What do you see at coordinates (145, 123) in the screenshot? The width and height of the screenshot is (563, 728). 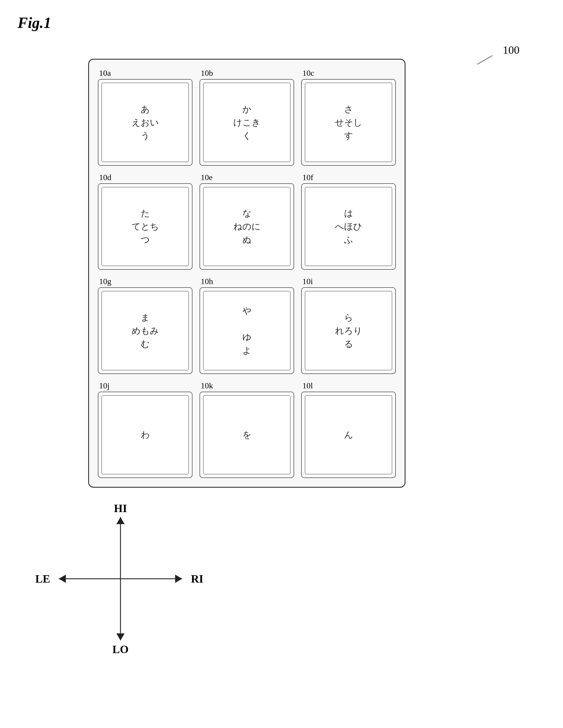 I see `key-inner-10a: あえおいう` at bounding box center [145, 123].